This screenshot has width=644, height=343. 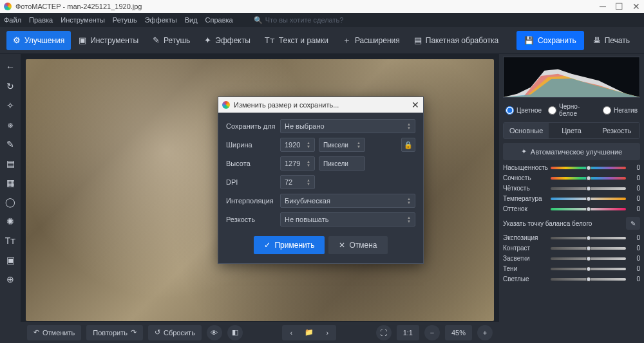 What do you see at coordinates (305, 20) in the screenshot?
I see `help-search-placeholder: Что вы хотите сделать?` at bounding box center [305, 20].